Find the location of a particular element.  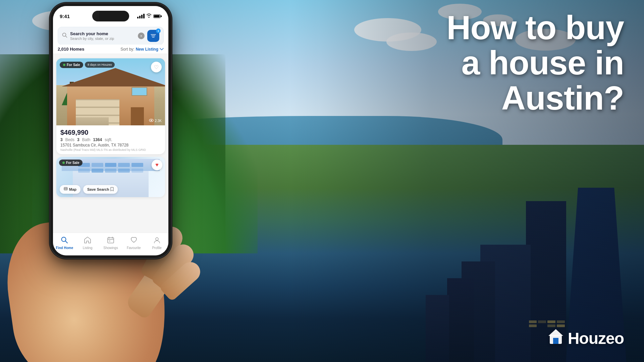

profile-icon is located at coordinates (157, 241).